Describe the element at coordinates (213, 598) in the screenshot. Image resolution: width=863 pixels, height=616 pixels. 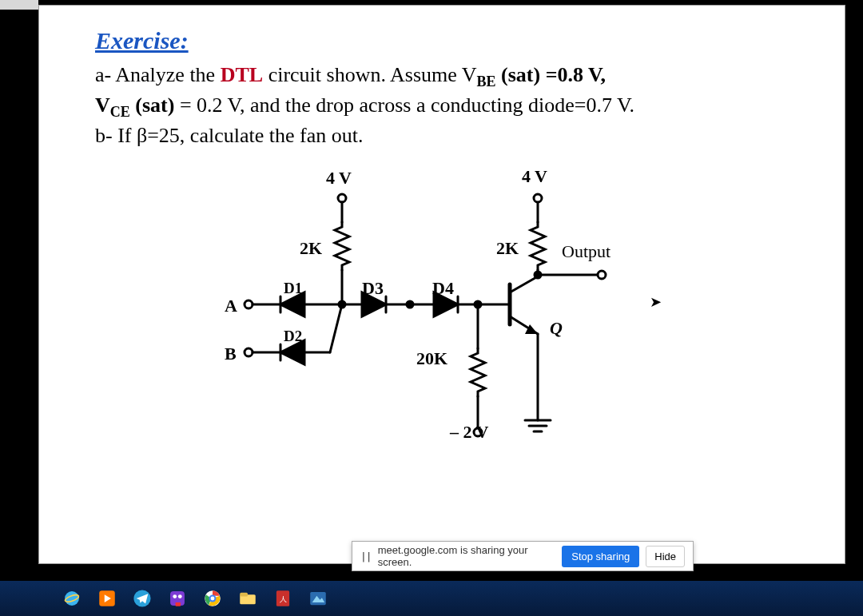
I see `chrome-icon` at that location.